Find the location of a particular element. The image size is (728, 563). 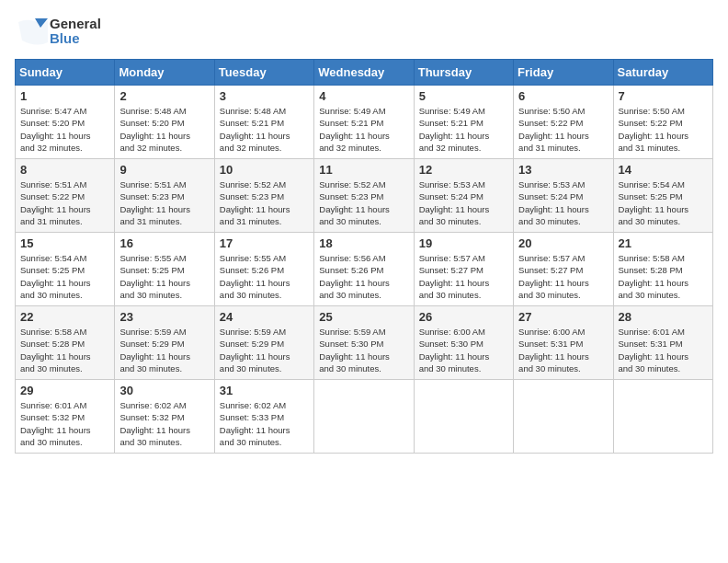

header-friday: Friday is located at coordinates (563, 73).